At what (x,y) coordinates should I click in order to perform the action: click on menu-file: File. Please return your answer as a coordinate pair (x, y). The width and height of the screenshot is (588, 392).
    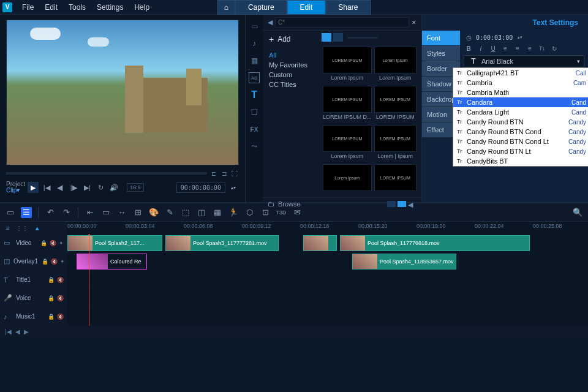
    Looking at the image, I should click on (28, 7).